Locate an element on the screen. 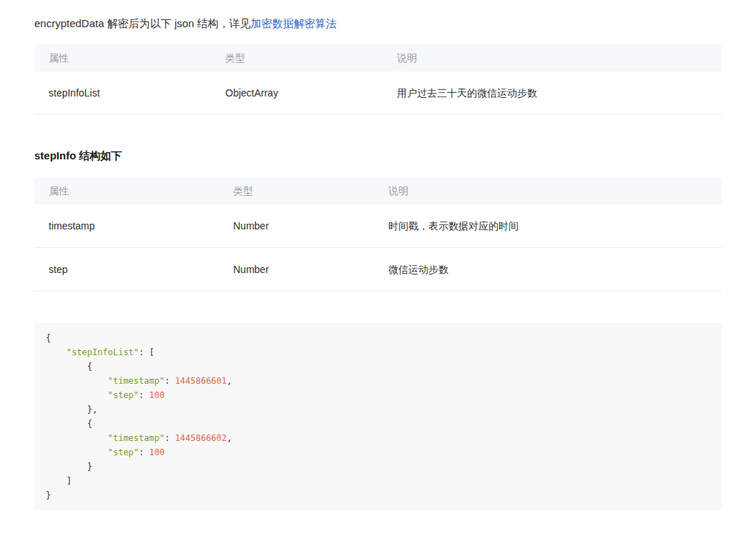 Image resolution: width=756 pixels, height=536 pixels. intro-paragraph: encryptedData 解密后为以下 json 结构，详见加密数据解密算法 is located at coordinates (378, 24).